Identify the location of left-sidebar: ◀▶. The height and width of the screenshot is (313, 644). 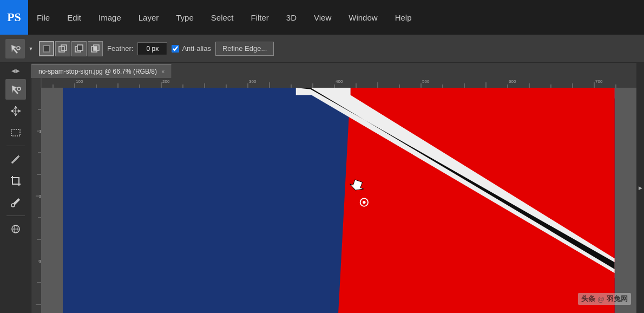
(16, 188).